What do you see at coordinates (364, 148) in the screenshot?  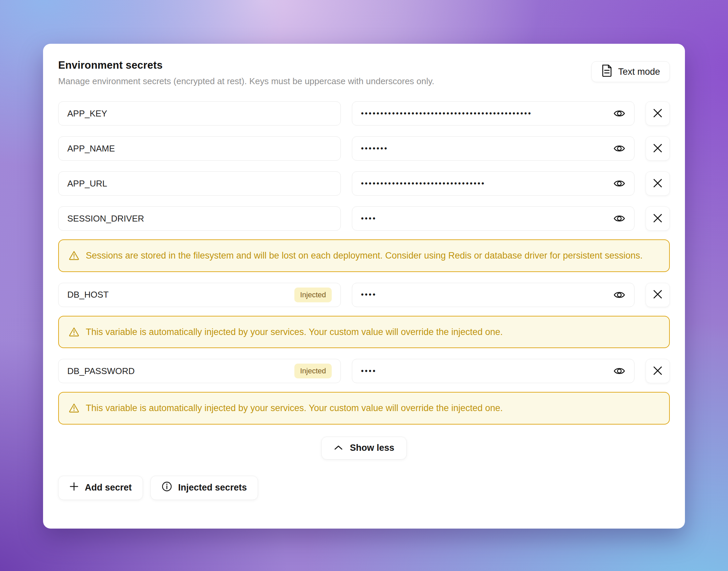 I see `secret-row-app-name: APP_NAME •••••••` at bounding box center [364, 148].